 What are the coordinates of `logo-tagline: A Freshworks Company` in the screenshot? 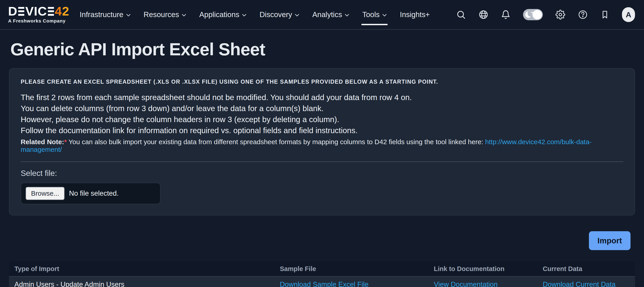 It's located at (38, 21).